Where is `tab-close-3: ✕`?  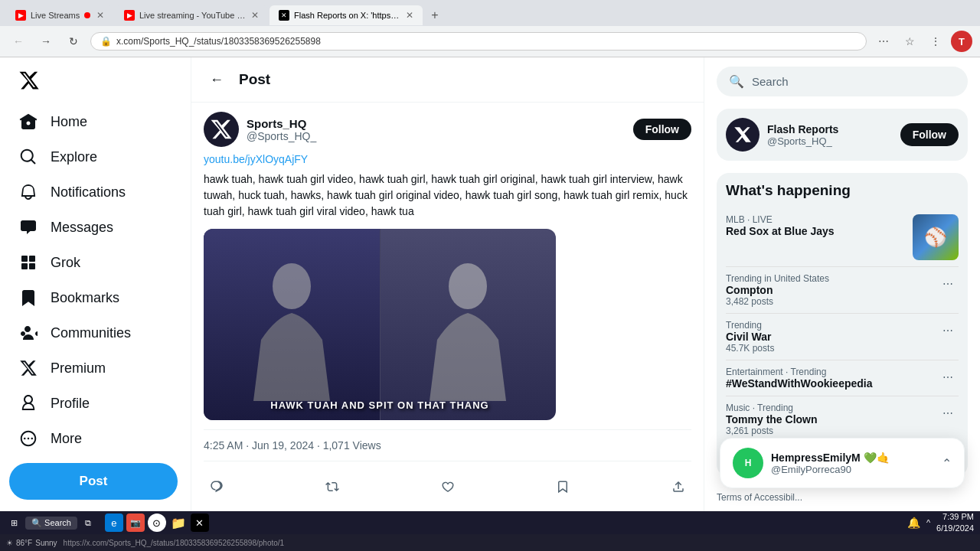 tab-close-3: ✕ is located at coordinates (410, 15).